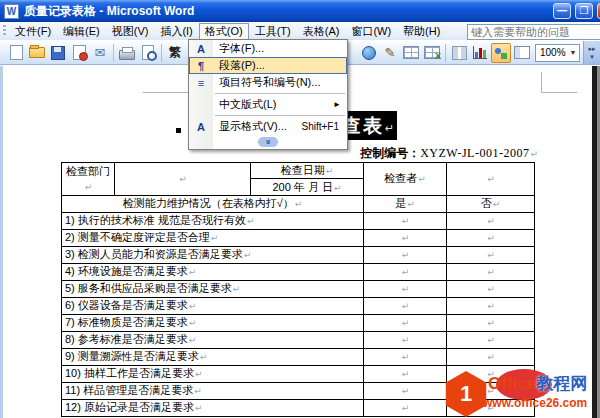 The image size is (600, 418). What do you see at coordinates (79, 53) in the screenshot?
I see `permission-icon` at bounding box center [79, 53].